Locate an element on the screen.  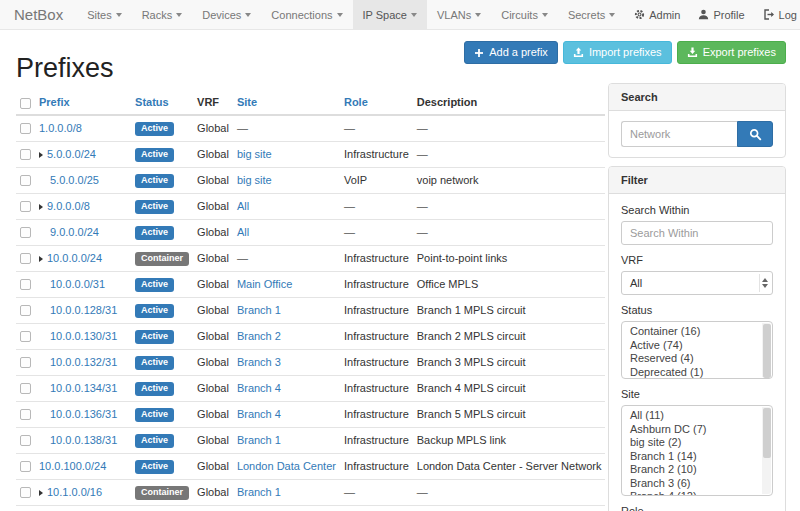
prefix-link: 9.0.0.0/24 is located at coordinates (74, 232).